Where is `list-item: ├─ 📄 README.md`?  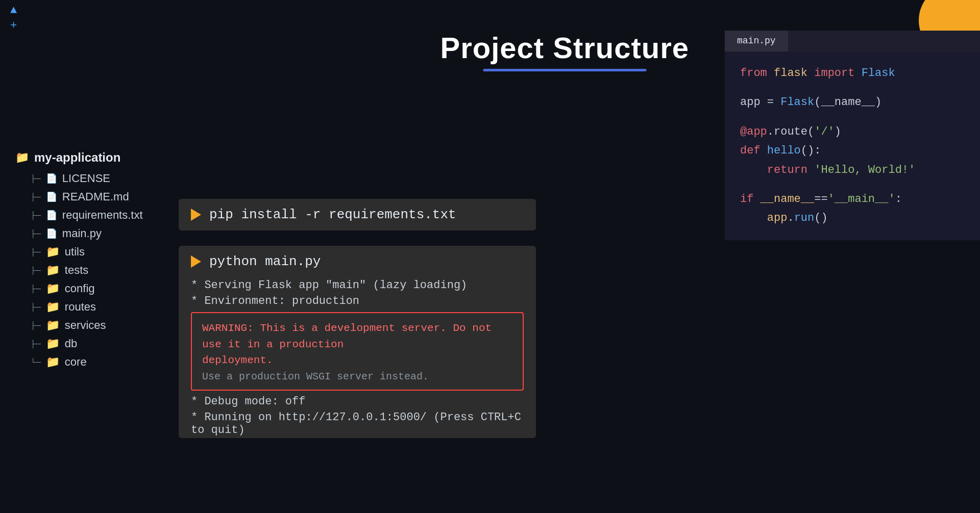
list-item: ├─ 📄 README.md is located at coordinates (89, 197).